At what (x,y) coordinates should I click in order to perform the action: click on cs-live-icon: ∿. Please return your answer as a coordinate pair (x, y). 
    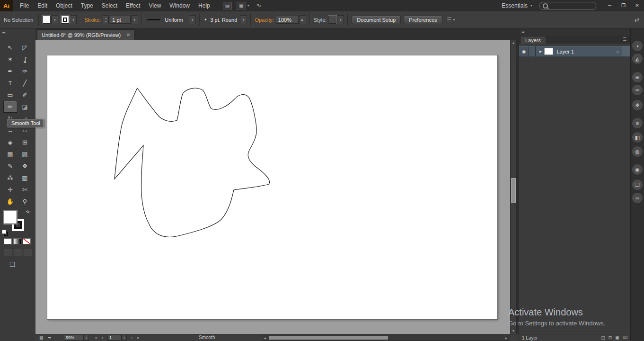
    Looking at the image, I should click on (259, 6).